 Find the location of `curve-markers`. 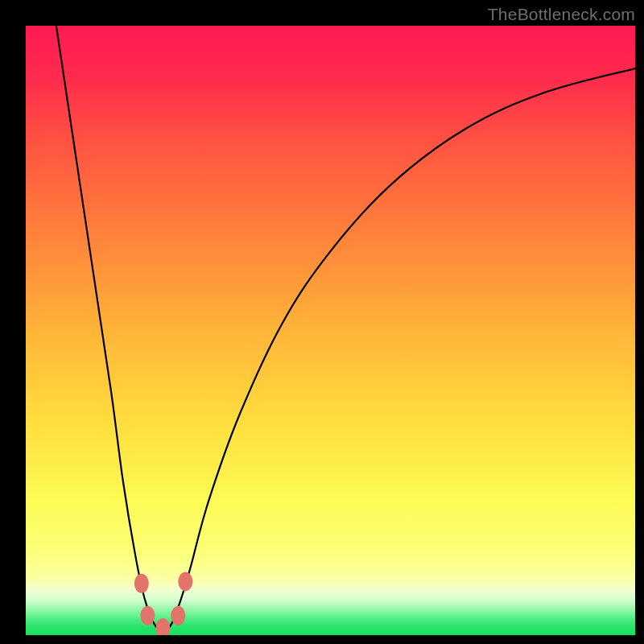

curve-markers is located at coordinates (164, 604).